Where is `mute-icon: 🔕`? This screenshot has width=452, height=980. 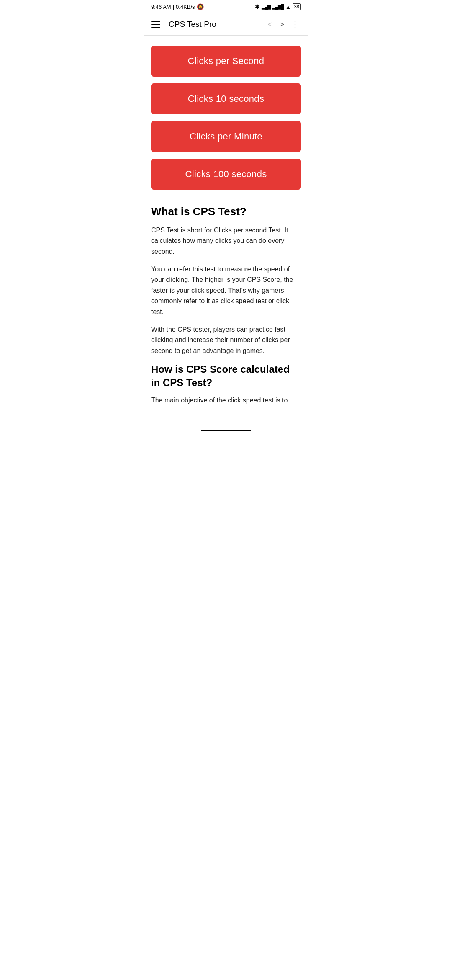
mute-icon: 🔕 is located at coordinates (200, 7).